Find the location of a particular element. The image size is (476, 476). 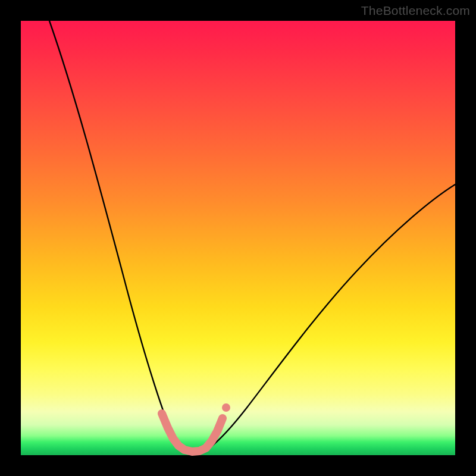

residual-dot is located at coordinates (226, 408).